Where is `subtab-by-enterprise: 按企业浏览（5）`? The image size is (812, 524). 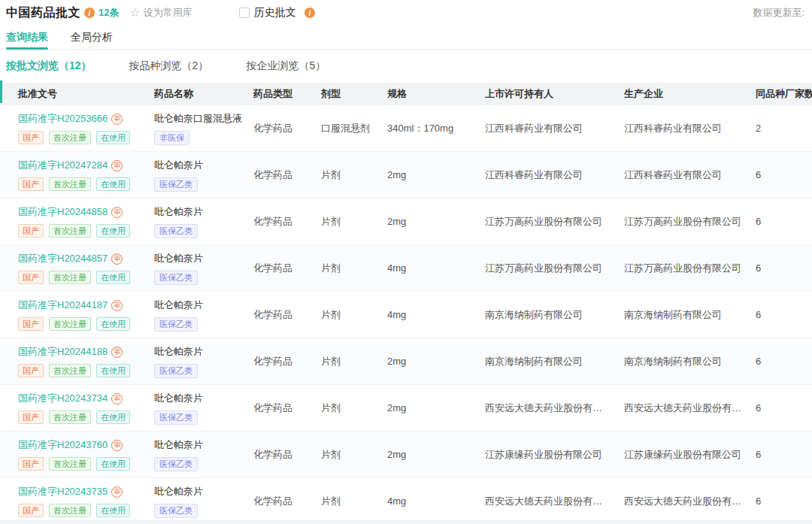
subtab-by-enterprise: 按企业浏览（5） is located at coordinates (286, 66).